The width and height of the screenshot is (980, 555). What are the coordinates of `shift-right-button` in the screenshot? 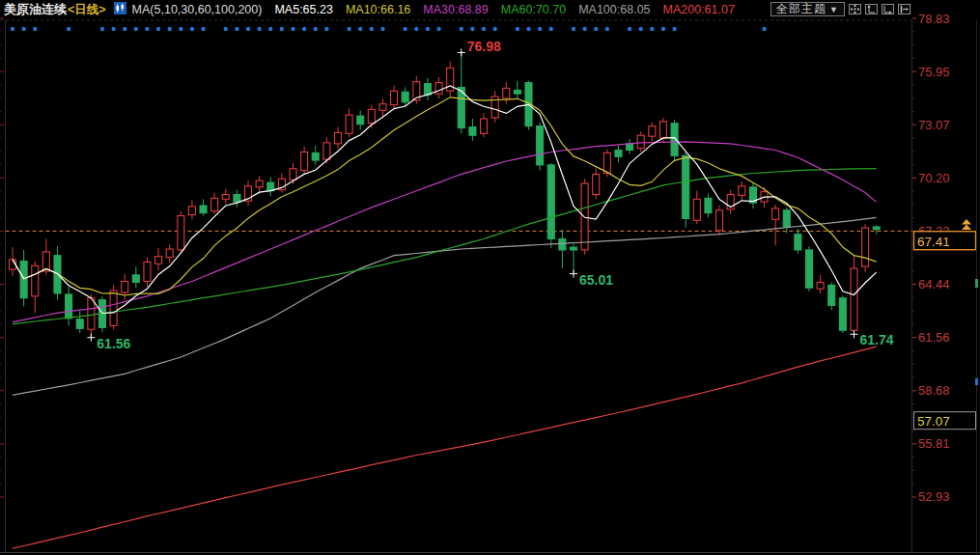 It's located at (904, 10).